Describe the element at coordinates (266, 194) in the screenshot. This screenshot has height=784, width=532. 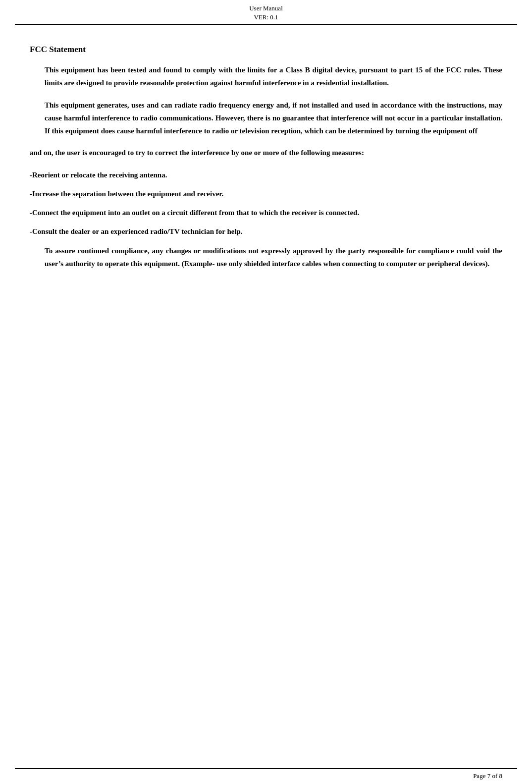
I see `bullet-2: -Increase the separation between the equ…` at that location.